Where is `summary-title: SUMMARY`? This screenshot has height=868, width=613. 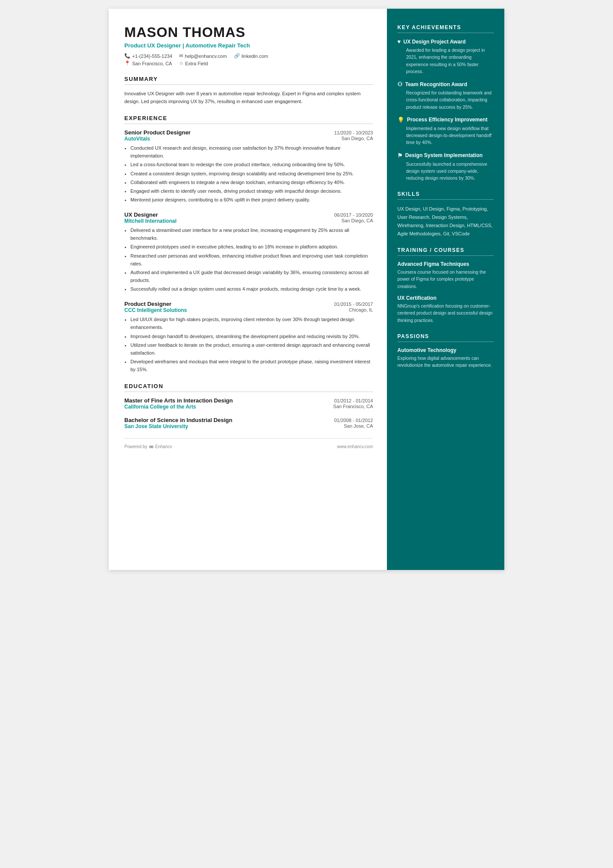 summary-title: SUMMARY is located at coordinates (249, 80).